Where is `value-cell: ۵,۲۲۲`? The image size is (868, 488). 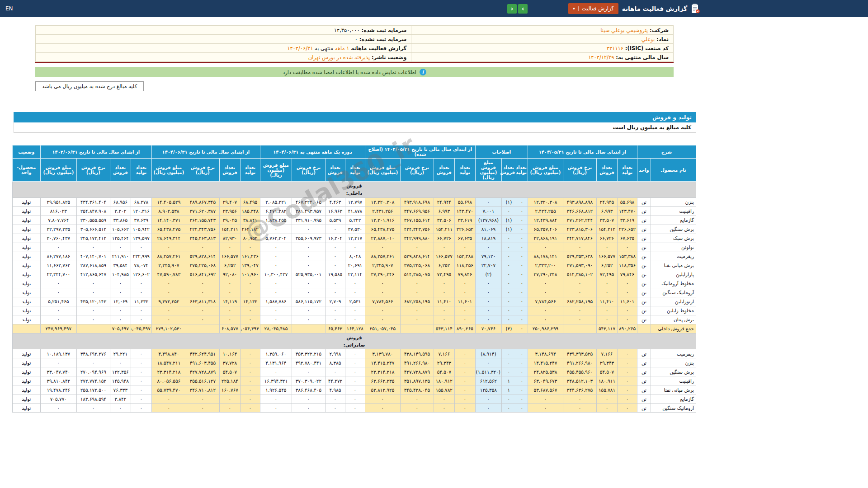
value-cell: ۵,۲۲۲ is located at coordinates (355, 220).